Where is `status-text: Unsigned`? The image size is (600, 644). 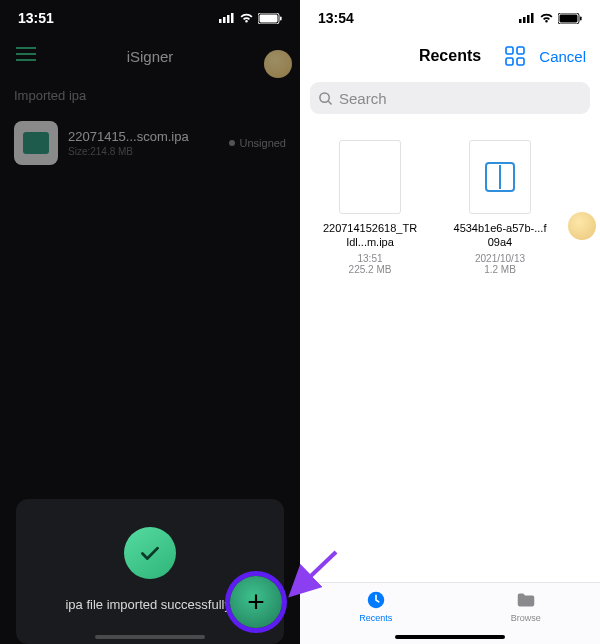 status-text: Unsigned is located at coordinates (263, 143).